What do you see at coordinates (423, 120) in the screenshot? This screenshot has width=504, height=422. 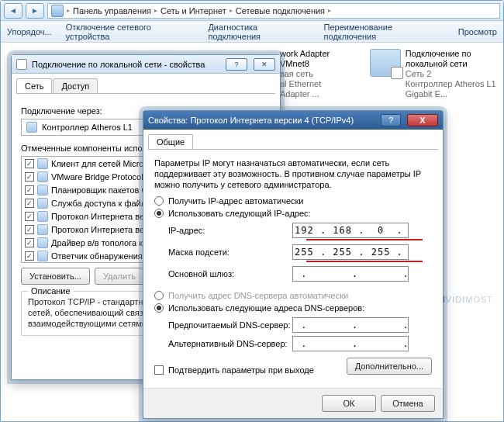 I see `close-button: X` at bounding box center [423, 120].